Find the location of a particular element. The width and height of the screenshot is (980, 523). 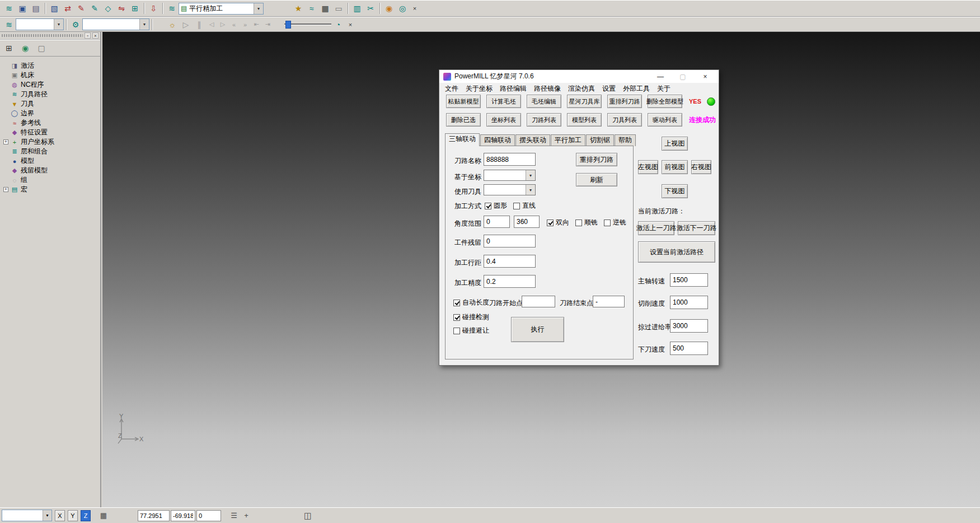

edit-block-button: 毛坯编辑 is located at coordinates (544, 101).